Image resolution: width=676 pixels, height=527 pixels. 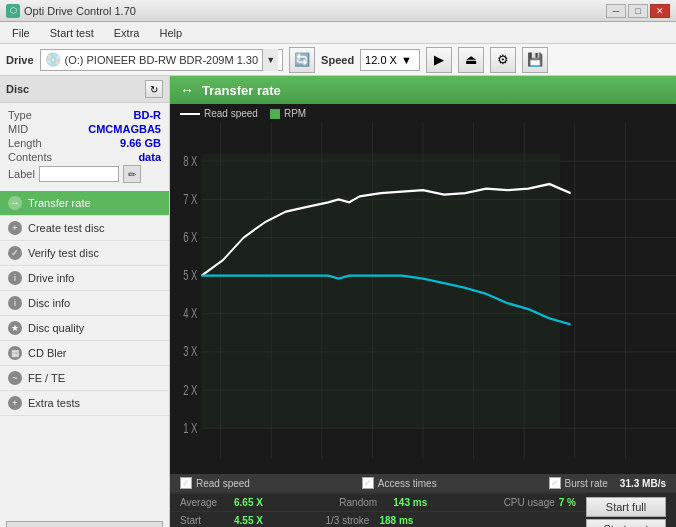 What do you see at coordinates (15, 328) in the screenshot?
I see `disc-quality-icon: ★` at bounding box center [15, 328].